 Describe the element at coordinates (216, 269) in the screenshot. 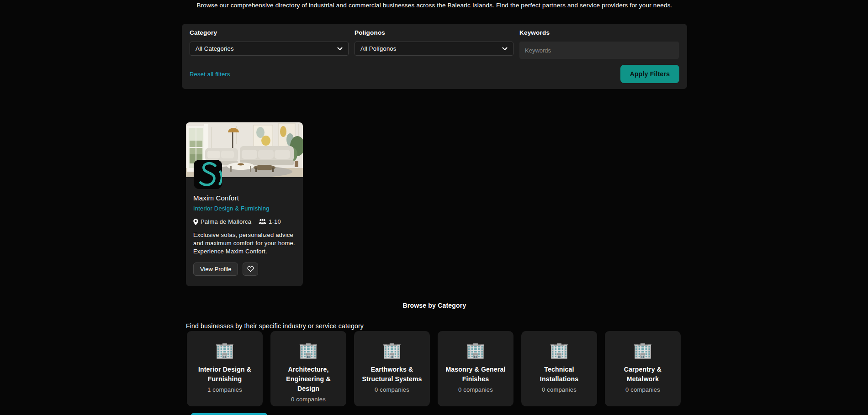

I see `view-profile-button: View Profile` at that location.